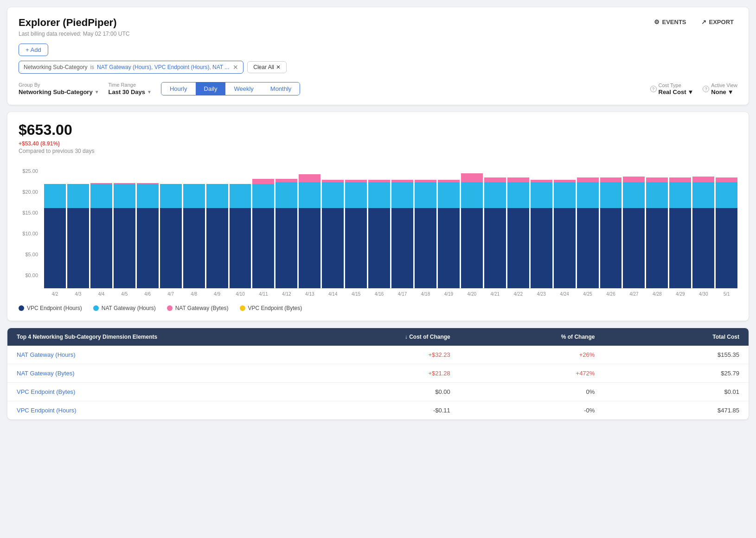 The image size is (756, 538). I want to click on add-button: + Add, so click(33, 50).